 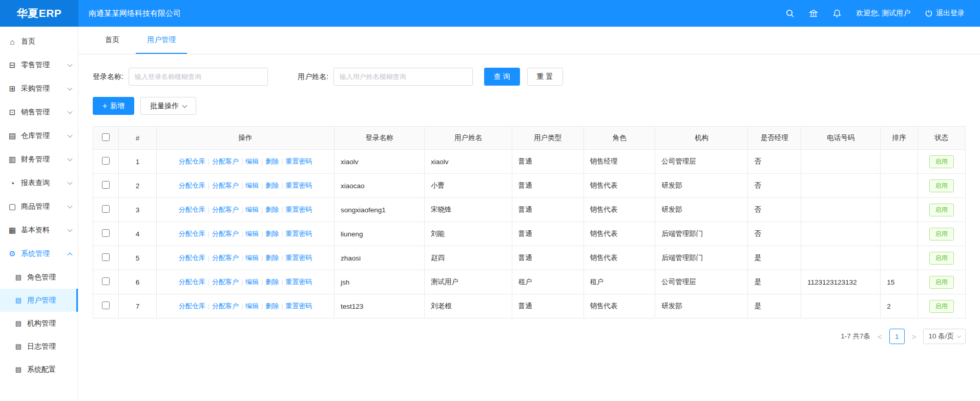 I want to click on cell-phone, so click(x=840, y=258).